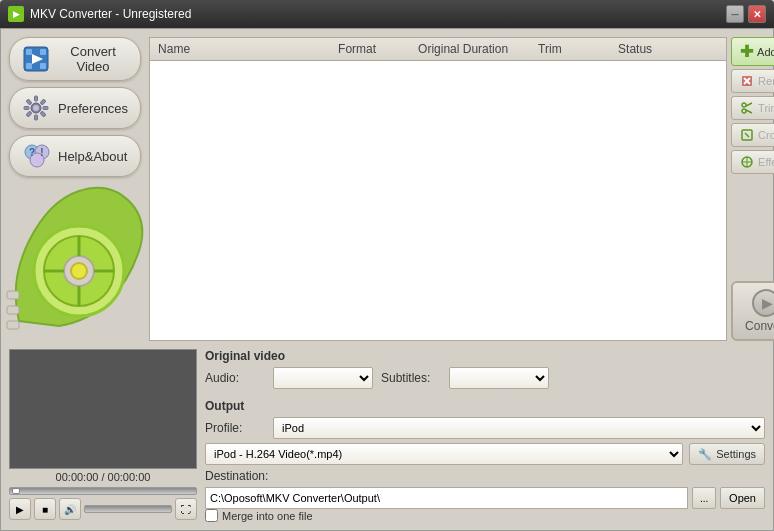  I want to click on audio-row: Audio: Subtitles:, so click(485, 378).